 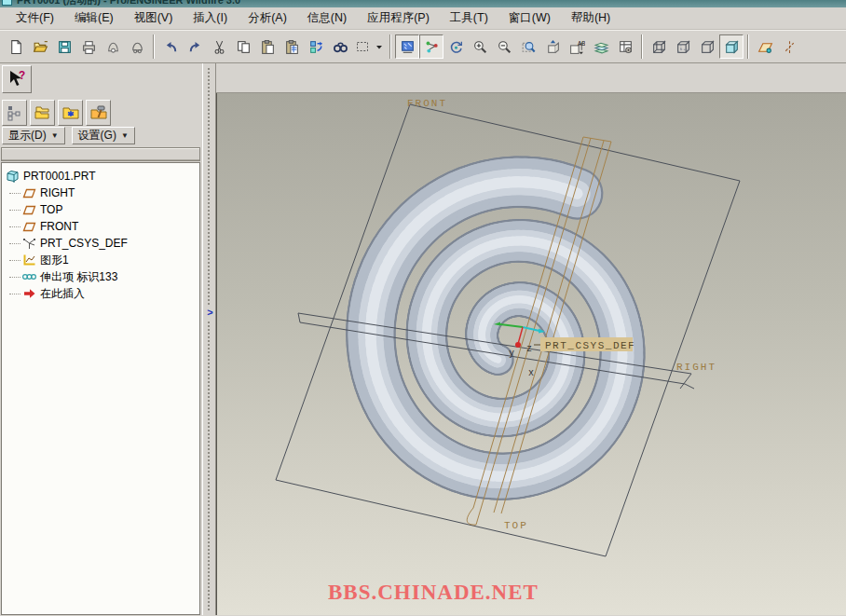 I want to click on app-icon, so click(x=7, y=3).